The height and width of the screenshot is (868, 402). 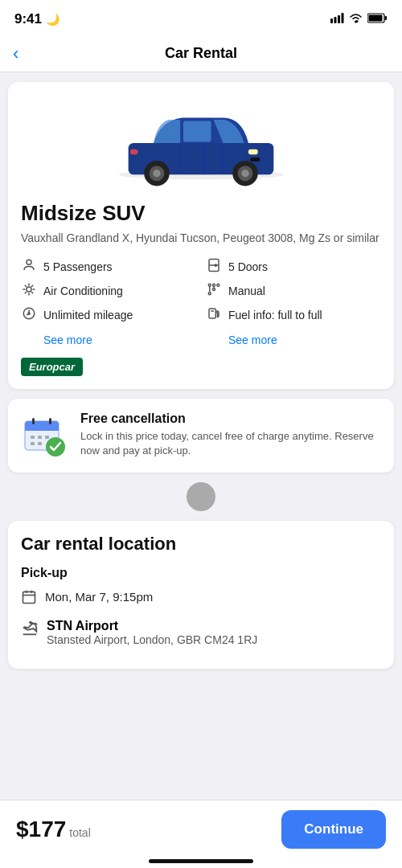 What do you see at coordinates (338, 19) in the screenshot?
I see `signal-icon` at bounding box center [338, 19].